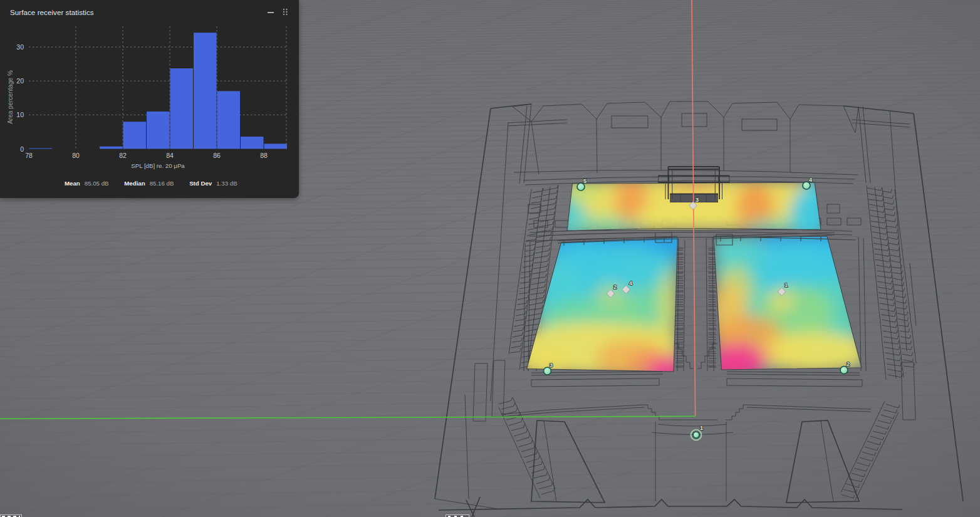  Describe the element at coordinates (22, 149) in the screenshot. I see `svg-text: 0` at that location.